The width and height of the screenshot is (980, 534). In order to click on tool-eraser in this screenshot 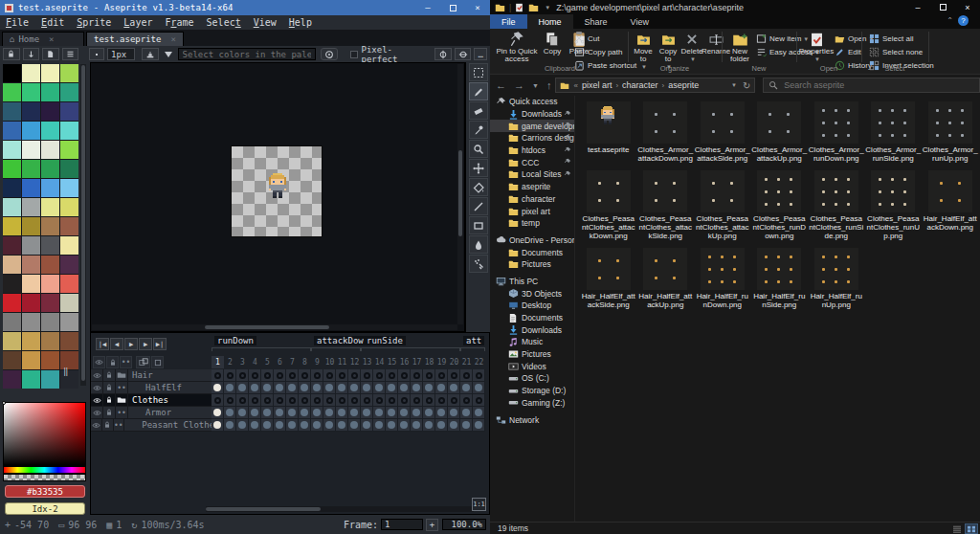, I will do `click(479, 111)`.